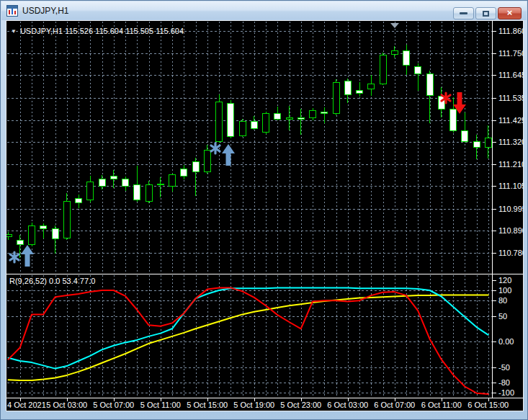 This screenshot has width=528, height=420. What do you see at coordinates (506, 341) in the screenshot?
I see `indicator-tick-label: 0.00` at bounding box center [506, 341].